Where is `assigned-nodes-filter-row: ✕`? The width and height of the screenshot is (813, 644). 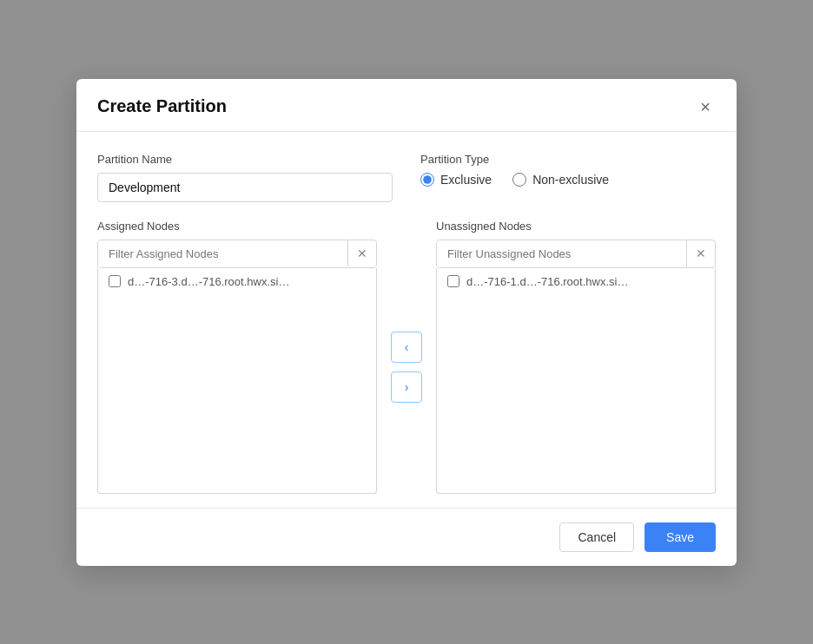 assigned-nodes-filter-row: ✕ is located at coordinates (237, 253).